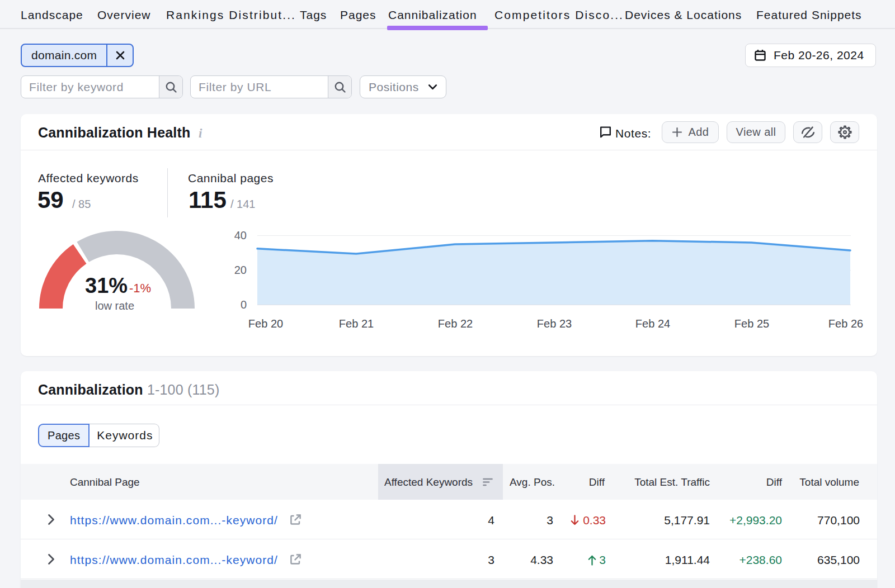  Describe the element at coordinates (241, 270) in the screenshot. I see `svg-text: 20` at that location.